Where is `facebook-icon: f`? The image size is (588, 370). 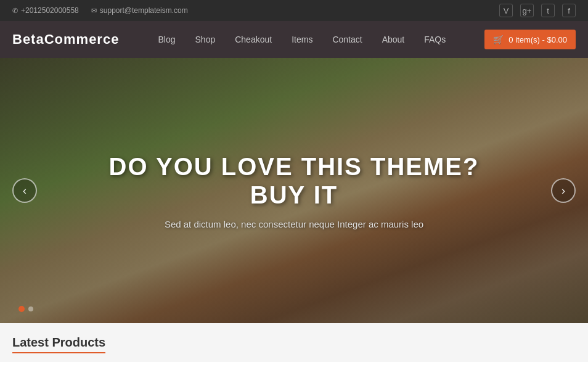
facebook-icon: f is located at coordinates (569, 10).